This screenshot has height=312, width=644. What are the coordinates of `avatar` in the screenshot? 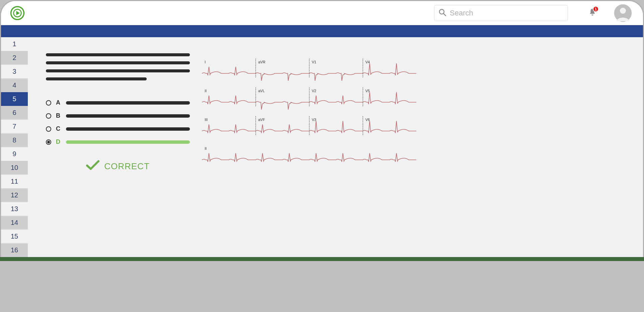 It's located at (623, 13).